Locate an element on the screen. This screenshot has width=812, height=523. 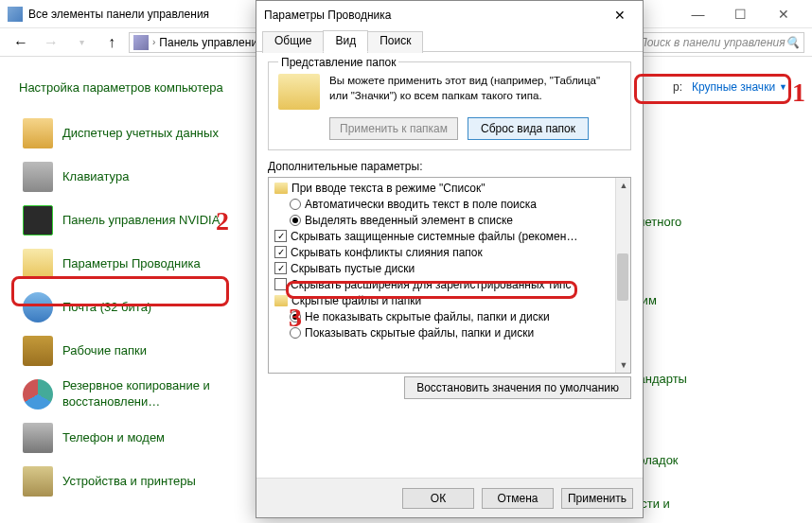
nav-history-button: ▾ is located at coordinates (81, 43).